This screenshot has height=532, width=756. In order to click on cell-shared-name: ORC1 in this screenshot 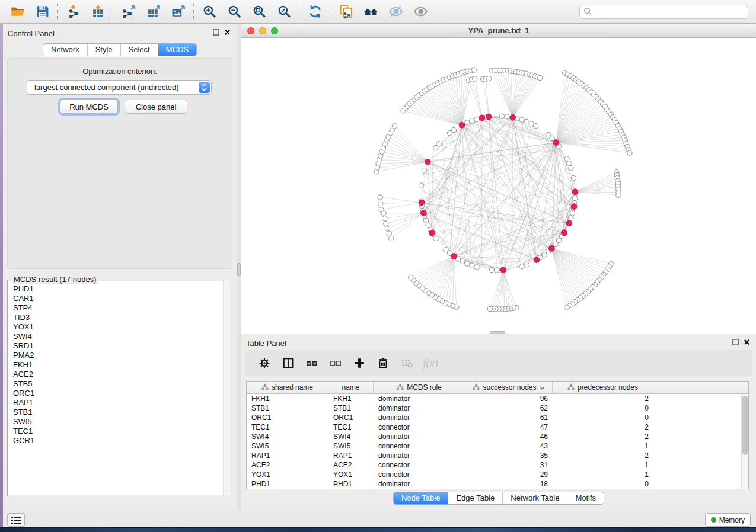, I will do `click(288, 418)`.